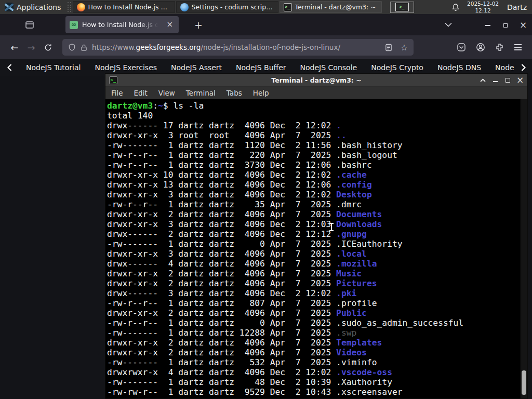 The height and width of the screenshot is (399, 532). Describe the element at coordinates (317, 392) in the screenshot. I see `terminal-ls-line: -rw-rw-r-- 1 dartz dartz 9529 Dec 2 10:4…` at that location.